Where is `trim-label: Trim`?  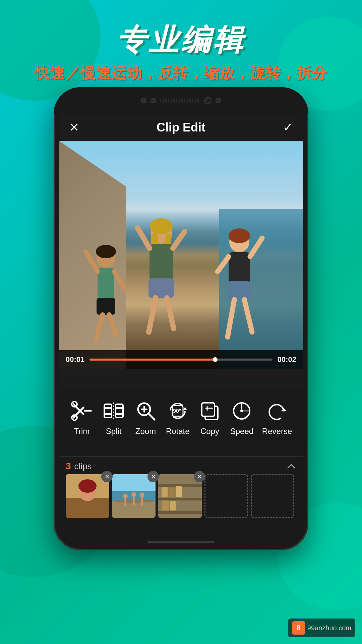
trim-label: Trim is located at coordinates (82, 431).